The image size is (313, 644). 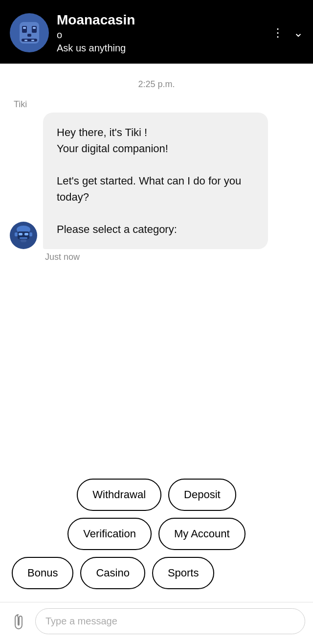 What do you see at coordinates (298, 33) in the screenshot?
I see `collapse-icon: ⌄` at bounding box center [298, 33].